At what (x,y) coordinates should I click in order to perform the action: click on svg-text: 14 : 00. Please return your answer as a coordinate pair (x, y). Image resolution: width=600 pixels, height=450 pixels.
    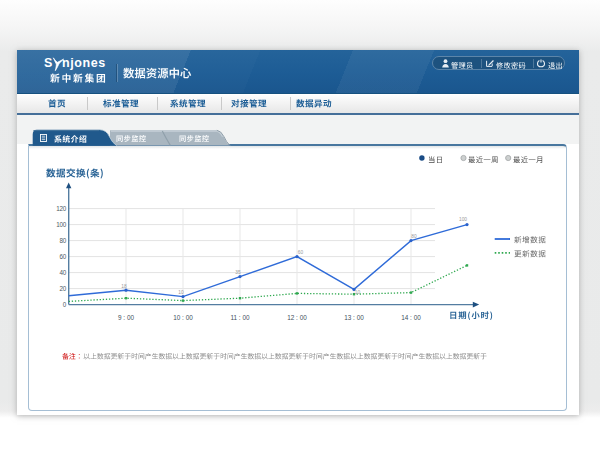
    Looking at the image, I should click on (411, 318).